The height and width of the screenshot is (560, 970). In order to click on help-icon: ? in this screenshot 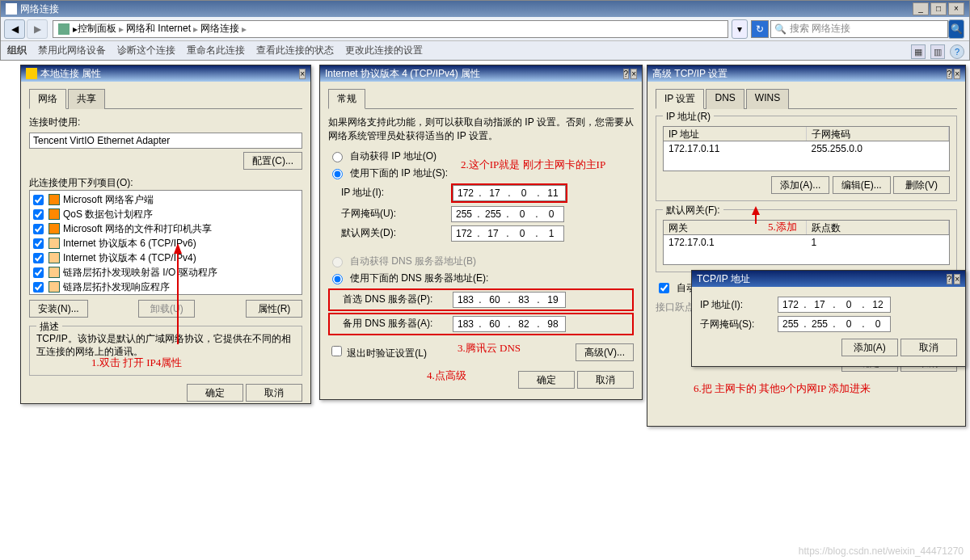, I will do `click(957, 52)`.